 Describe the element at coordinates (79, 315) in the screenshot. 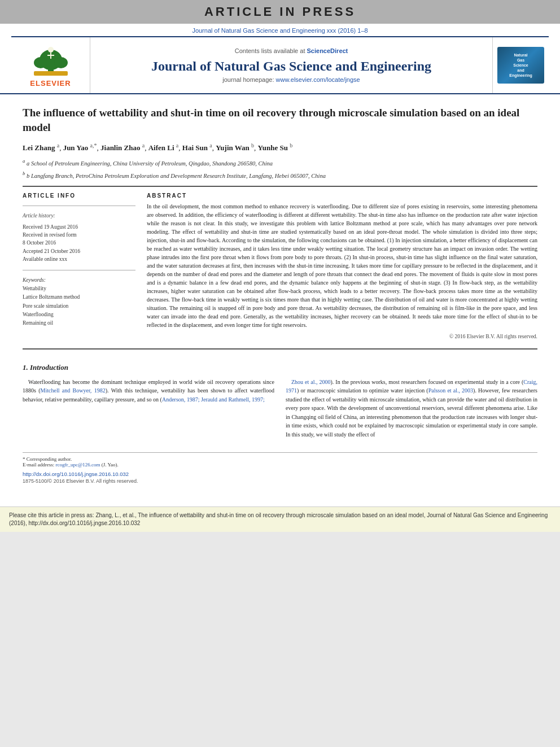

I see `keyword-4: Waterflooding` at that location.